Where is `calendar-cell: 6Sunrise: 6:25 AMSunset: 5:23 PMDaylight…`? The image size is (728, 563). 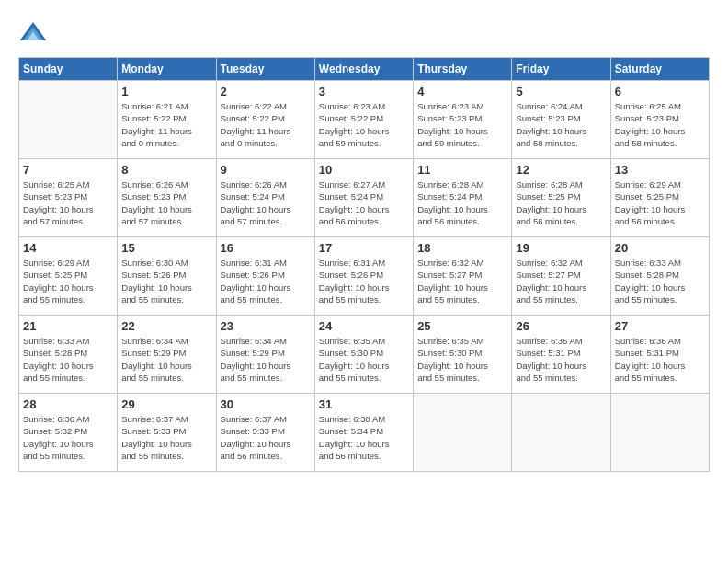 calendar-cell: 6Sunrise: 6:25 AMSunset: 5:23 PMDaylight… is located at coordinates (660, 120).